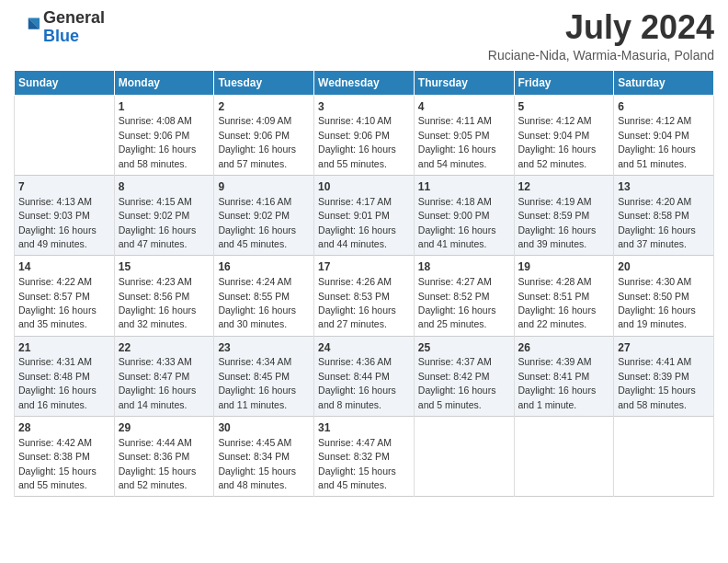 The image size is (728, 563). What do you see at coordinates (57, 223) in the screenshot?
I see `day-info: Sunrise: 4:13 AMSunset: 9:03 PMDaylight:…` at bounding box center [57, 223].